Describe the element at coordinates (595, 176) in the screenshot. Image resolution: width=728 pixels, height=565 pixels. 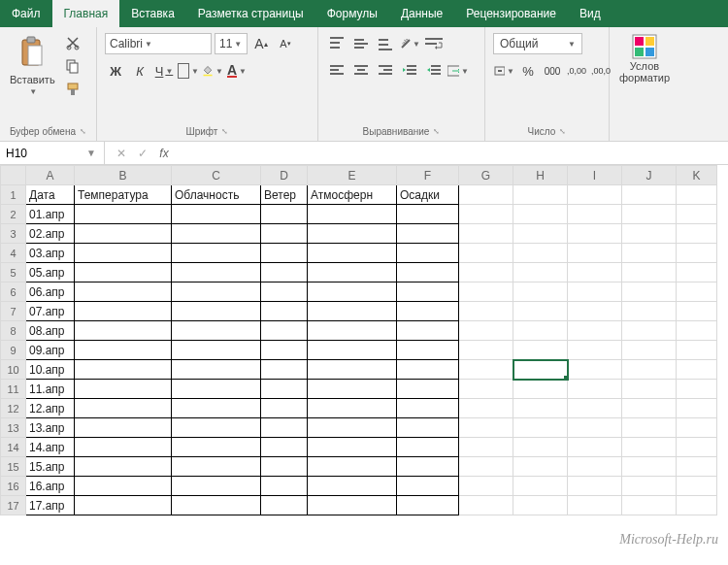
I see `column-header-I: I` at that location.